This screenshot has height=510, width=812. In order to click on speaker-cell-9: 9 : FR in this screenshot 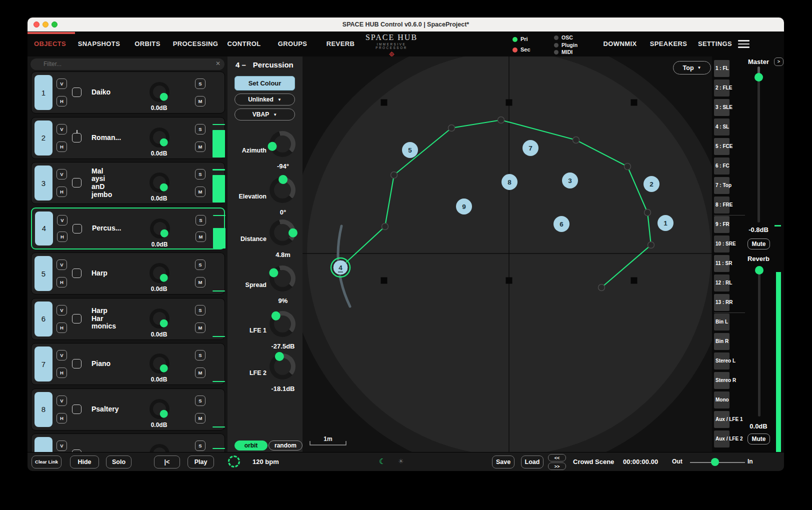, I will do `click(722, 224)`.